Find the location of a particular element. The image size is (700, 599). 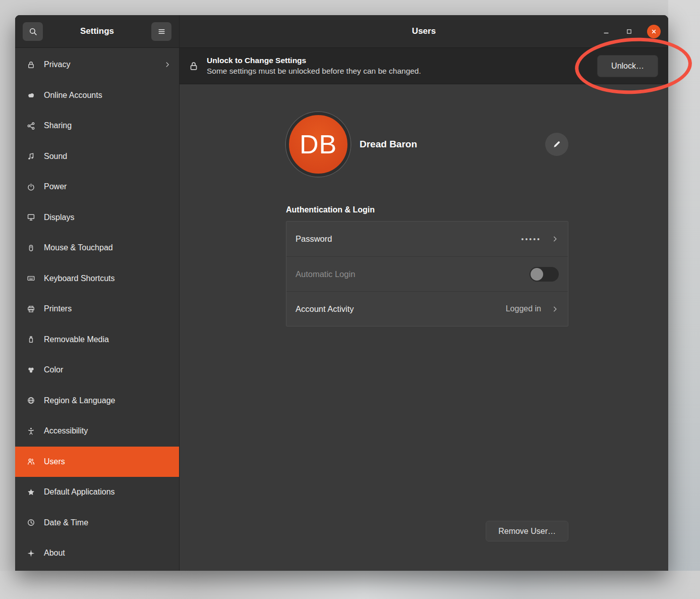

sparkle-icon is located at coordinates (31, 553).